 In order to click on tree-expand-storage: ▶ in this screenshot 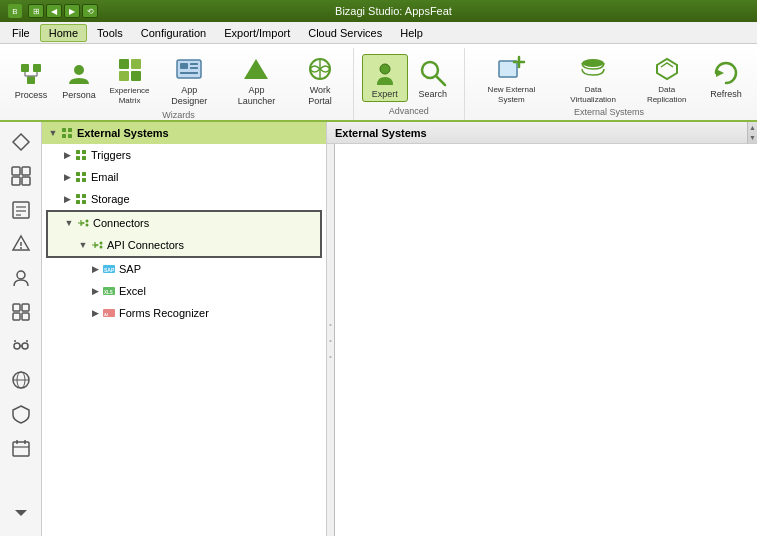, I will do `click(67, 199)`.